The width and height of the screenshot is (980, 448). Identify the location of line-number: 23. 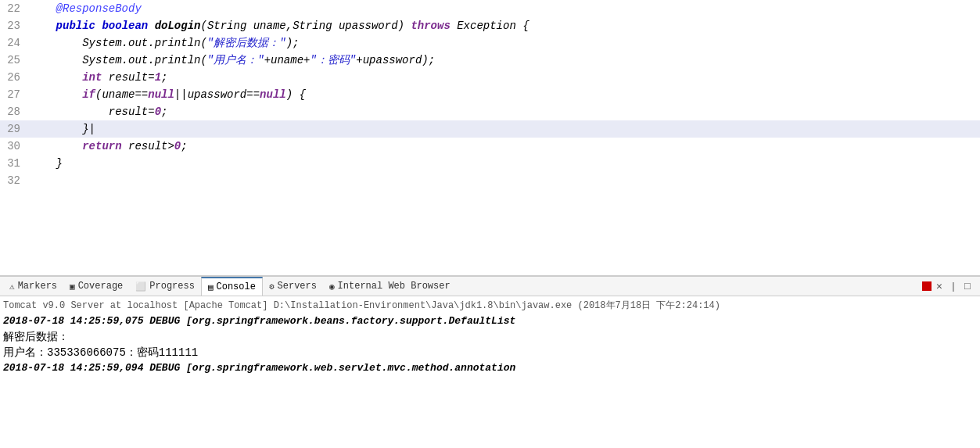
(15, 26).